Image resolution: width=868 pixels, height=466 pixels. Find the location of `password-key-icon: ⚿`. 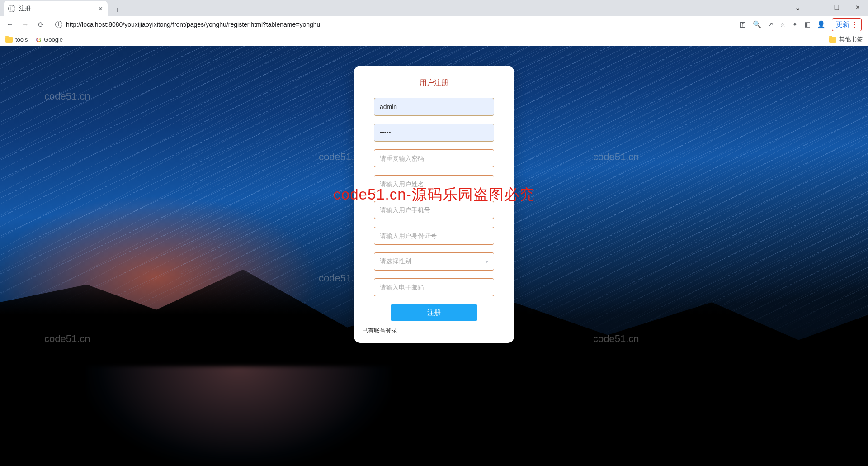

password-key-icon: ⚿ is located at coordinates (743, 24).